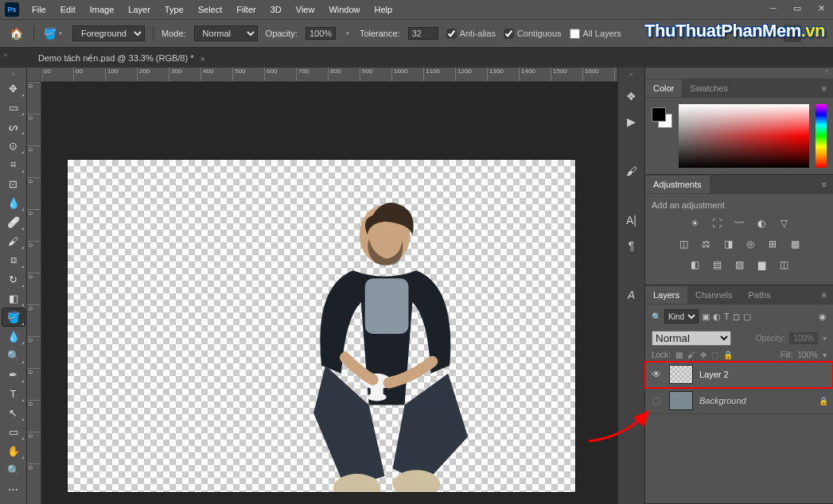 This screenshot has height=504, width=833. I want to click on tolerance-field: 32, so click(423, 33).